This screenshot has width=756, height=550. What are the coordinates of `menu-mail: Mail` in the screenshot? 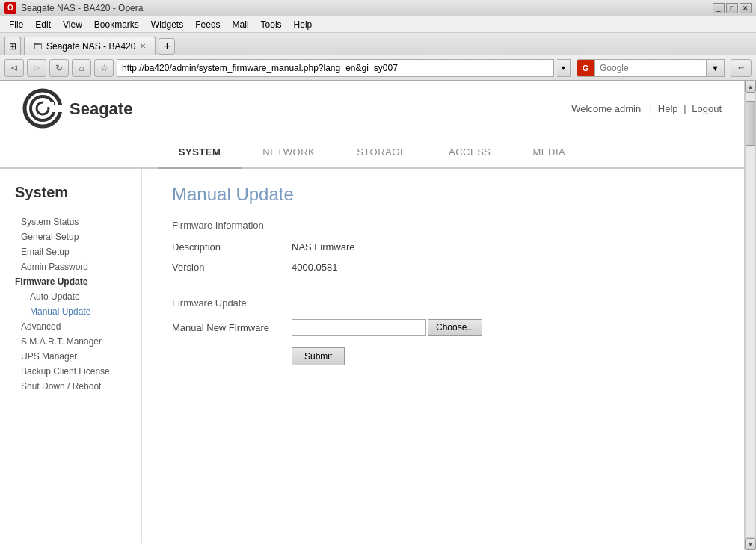 It's located at (241, 25).